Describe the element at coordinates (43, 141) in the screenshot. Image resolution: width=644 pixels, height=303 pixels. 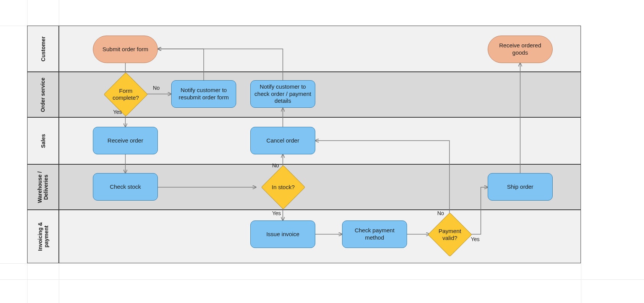
I see `lane-label-text: Sales` at that location.